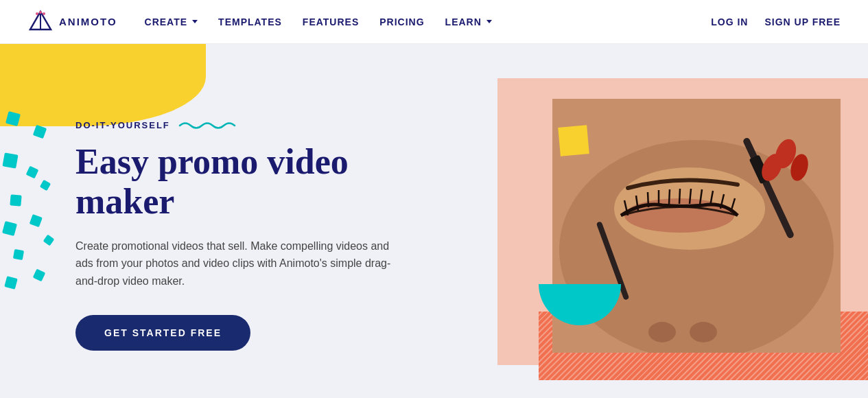 This screenshot has height=398, width=868. Describe the element at coordinates (331, 22) in the screenshot. I see `nav-features: FEATURES` at that location.